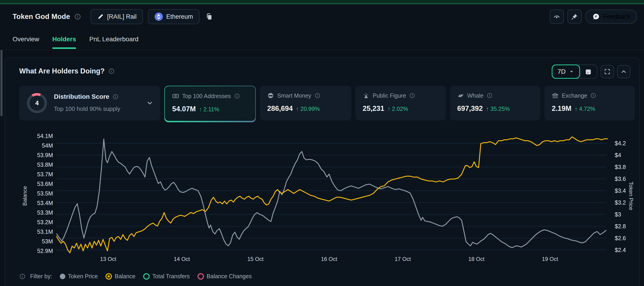  I want to click on smart-money-icon, so click(270, 95).